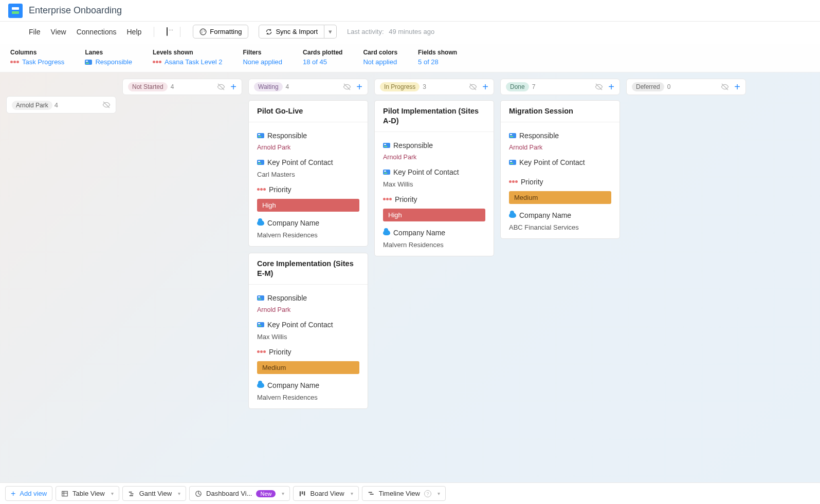 This screenshot has height=504, width=820. Describe the element at coordinates (391, 32) in the screenshot. I see `last-activity: Last activity: 49 minutes ago` at that location.